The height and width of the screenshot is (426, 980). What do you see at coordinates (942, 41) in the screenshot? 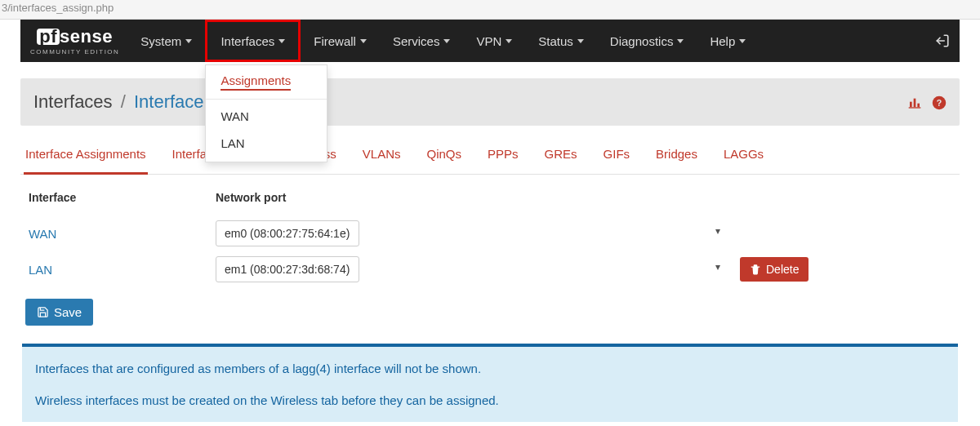
I see `logout-icon` at bounding box center [942, 41].